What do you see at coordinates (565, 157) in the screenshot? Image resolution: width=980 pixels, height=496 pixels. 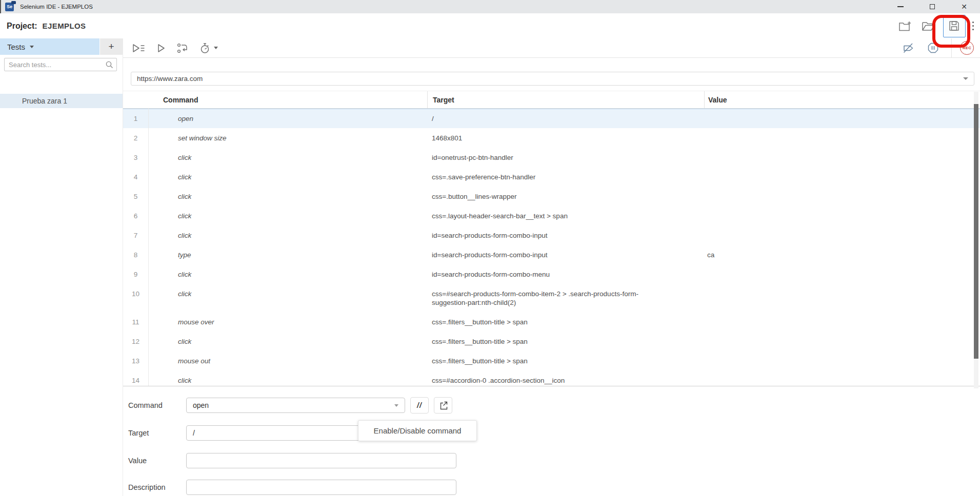 I see `row-target: id=onetrust-pc-btn-handler` at bounding box center [565, 157].